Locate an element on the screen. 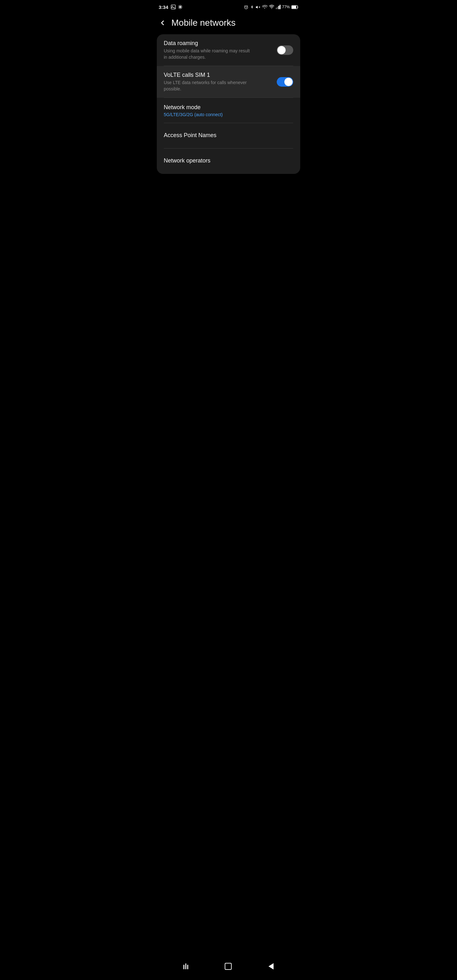 The image size is (457, 980). status-left: 3:34 is located at coordinates (170, 7).